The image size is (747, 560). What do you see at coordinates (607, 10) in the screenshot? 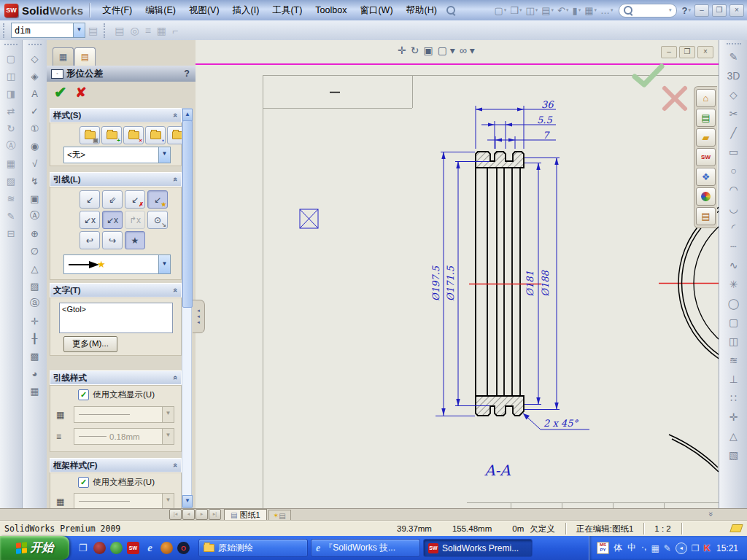
I see `overflow-ellipsis: …▾` at bounding box center [607, 10].